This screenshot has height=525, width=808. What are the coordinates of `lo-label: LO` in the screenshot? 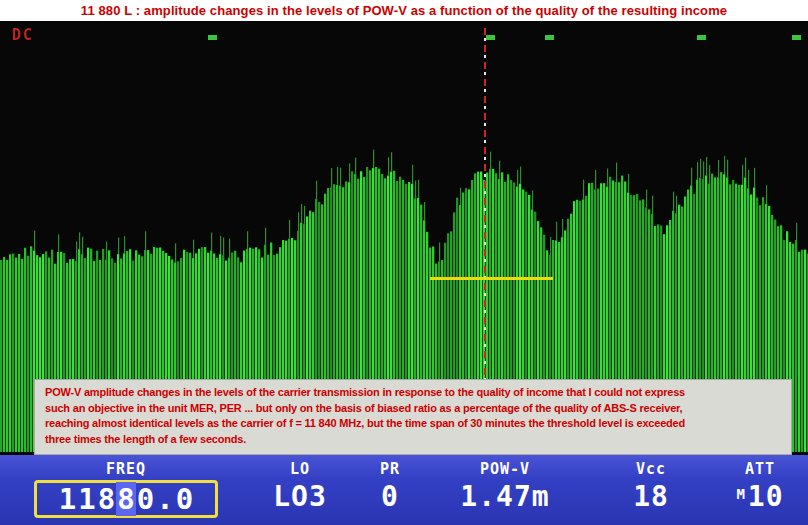 It's located at (300, 466).